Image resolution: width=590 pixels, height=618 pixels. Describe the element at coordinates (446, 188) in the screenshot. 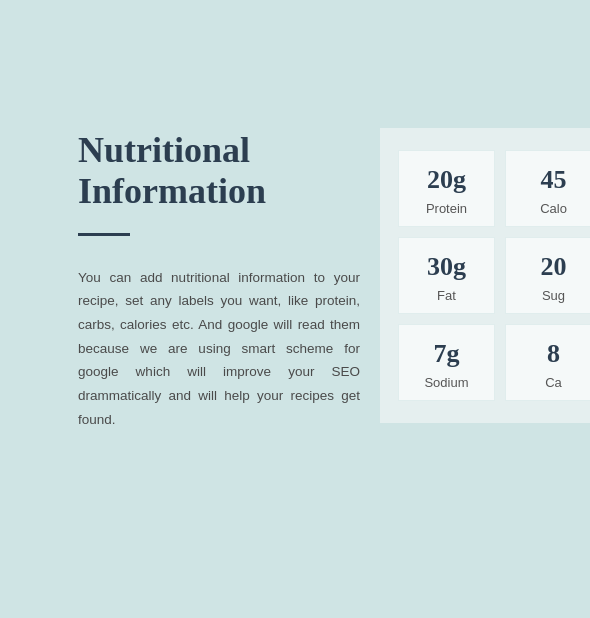

I see `nutrient-card-protein: 20g Protein` at that location.